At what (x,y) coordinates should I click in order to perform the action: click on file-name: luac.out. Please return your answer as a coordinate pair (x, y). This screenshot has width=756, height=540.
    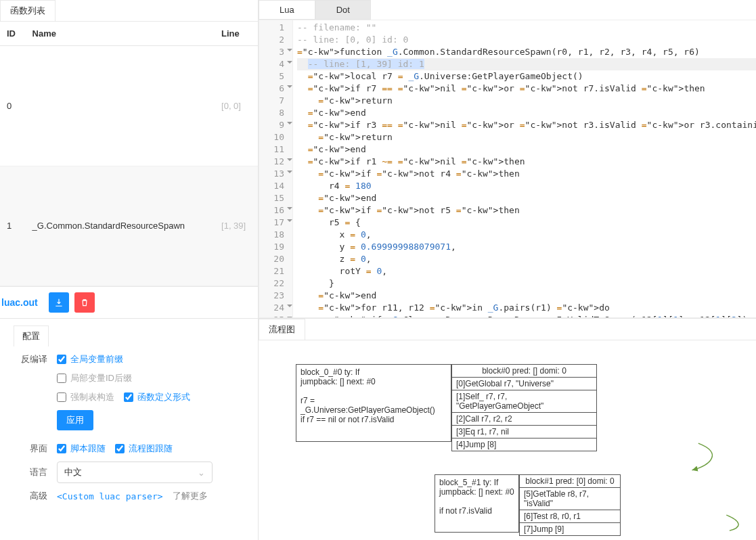
    Looking at the image, I should click on (20, 302).